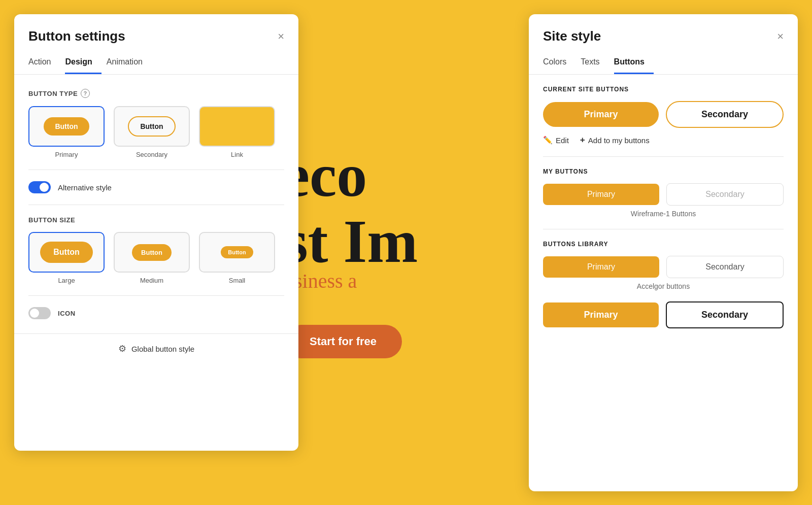 The image size is (812, 505). What do you see at coordinates (725, 194) in the screenshot?
I see `my-secondary-button: Secondary` at bounding box center [725, 194].